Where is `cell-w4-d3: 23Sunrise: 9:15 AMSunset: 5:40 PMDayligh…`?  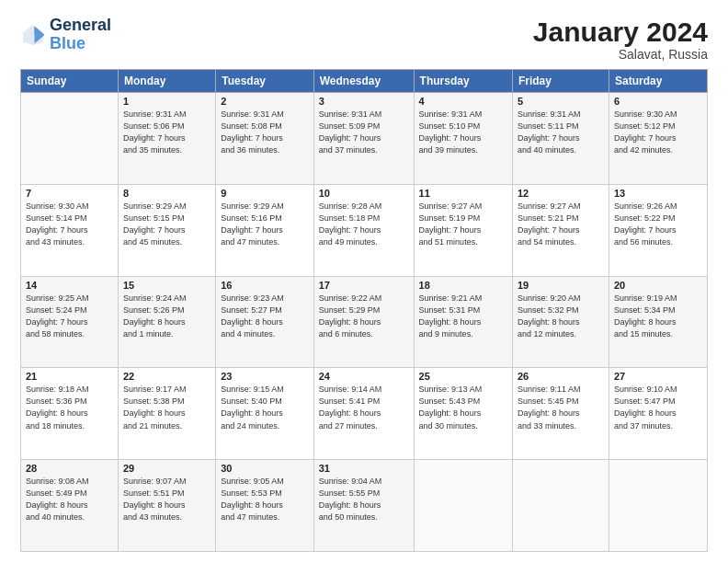
cell-w4-d3: 23Sunrise: 9:15 AMSunset: 5:40 PMDayligh… is located at coordinates (265, 414).